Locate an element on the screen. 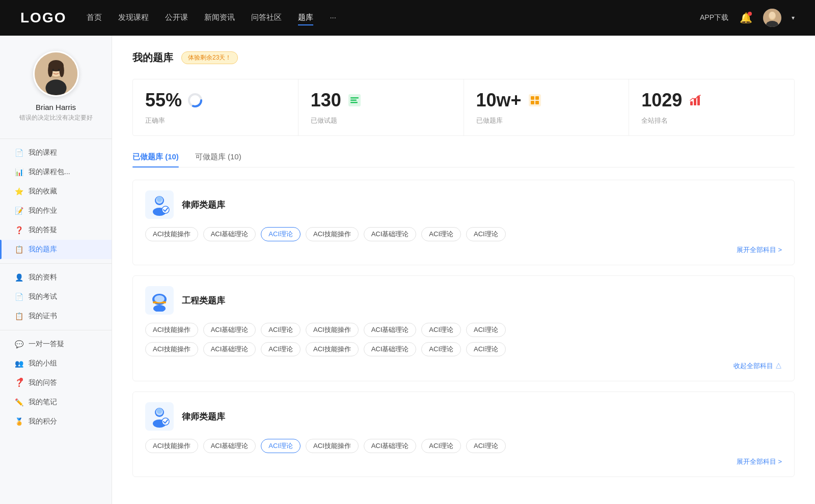 The width and height of the screenshot is (815, 504). stat-ranking-label: 全站排名 is located at coordinates (712, 121).